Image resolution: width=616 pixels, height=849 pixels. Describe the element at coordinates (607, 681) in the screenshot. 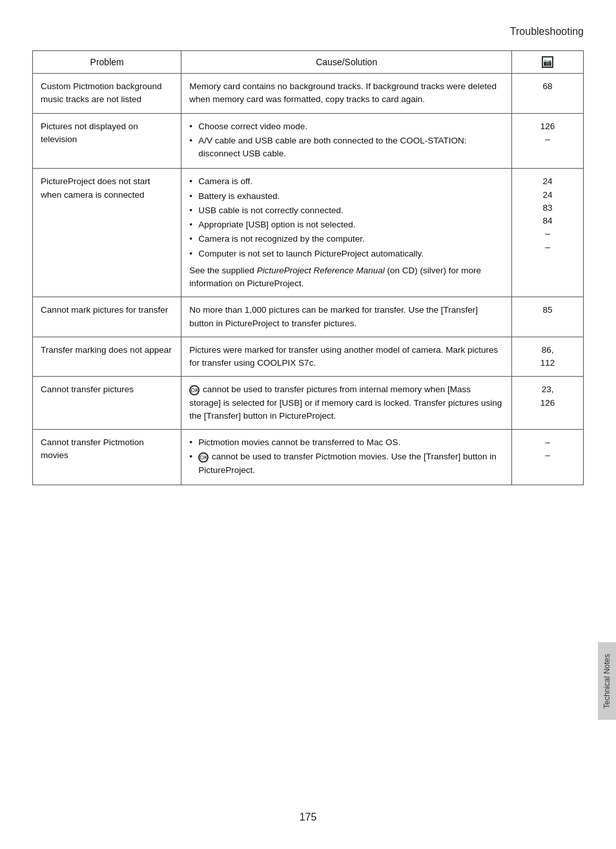

I see `side-tab: Technical Notes` at that location.